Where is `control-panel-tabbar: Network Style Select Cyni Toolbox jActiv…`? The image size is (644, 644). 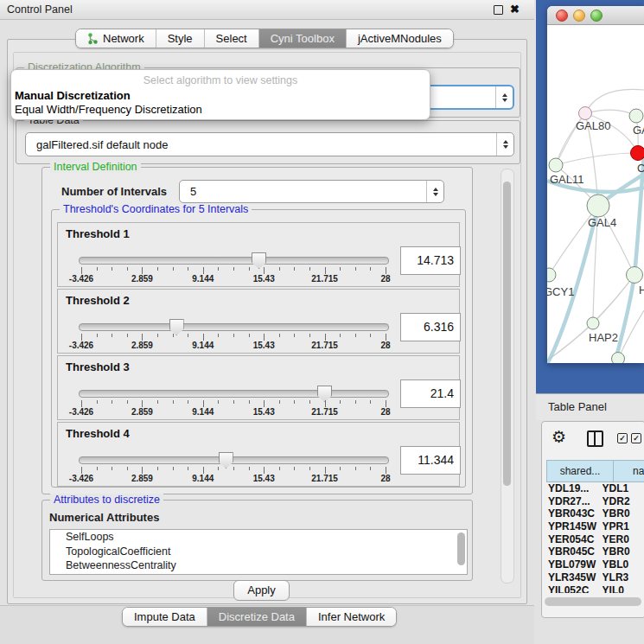 control-panel-tabbar: Network Style Select Cyni Toolbox jActiv… is located at coordinates (265, 38).